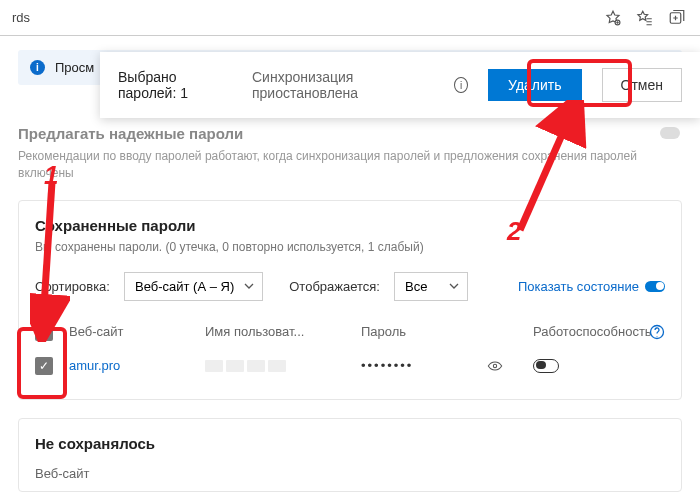 The image size is (700, 500). I want to click on selection-toolbar: Выбрано паролей: 1 Синхронизация приоста…, so click(400, 85).